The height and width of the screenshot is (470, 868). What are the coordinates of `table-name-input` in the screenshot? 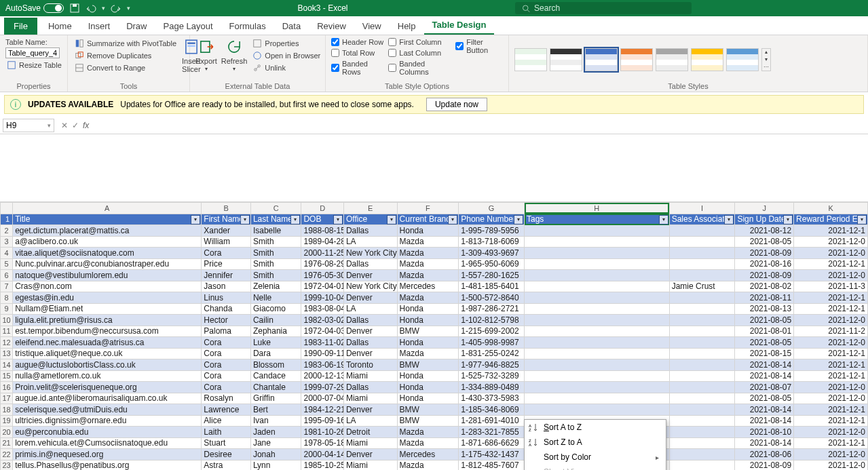 It's located at (33, 53).